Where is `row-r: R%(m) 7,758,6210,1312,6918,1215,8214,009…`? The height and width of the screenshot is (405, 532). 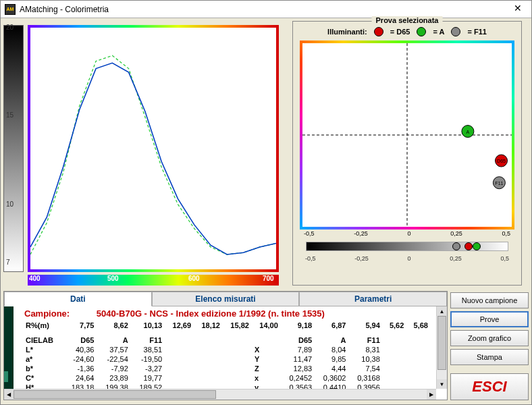
row-r: R%(m) 7,758,6210,1312,6918,1215,8214,009… is located at coordinates (227, 325).